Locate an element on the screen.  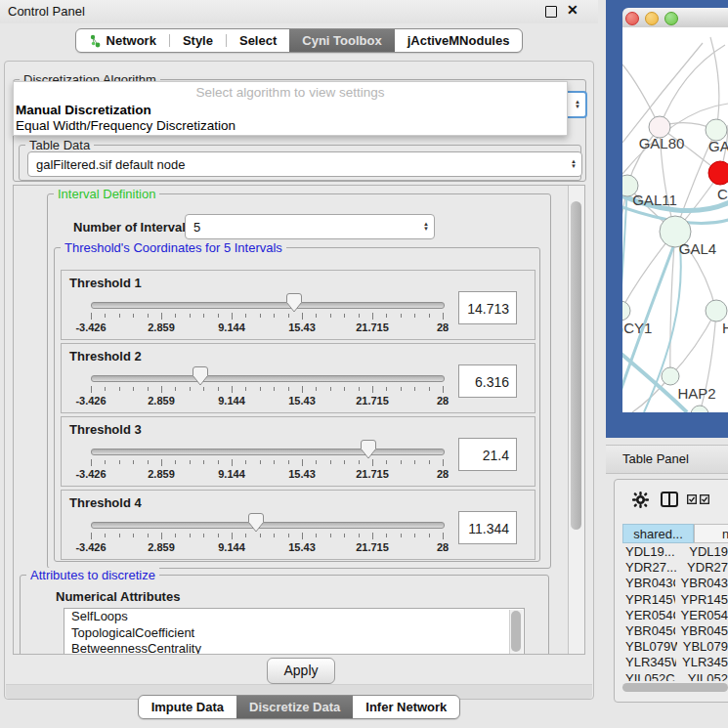
split-columns-icon is located at coordinates (669, 499).